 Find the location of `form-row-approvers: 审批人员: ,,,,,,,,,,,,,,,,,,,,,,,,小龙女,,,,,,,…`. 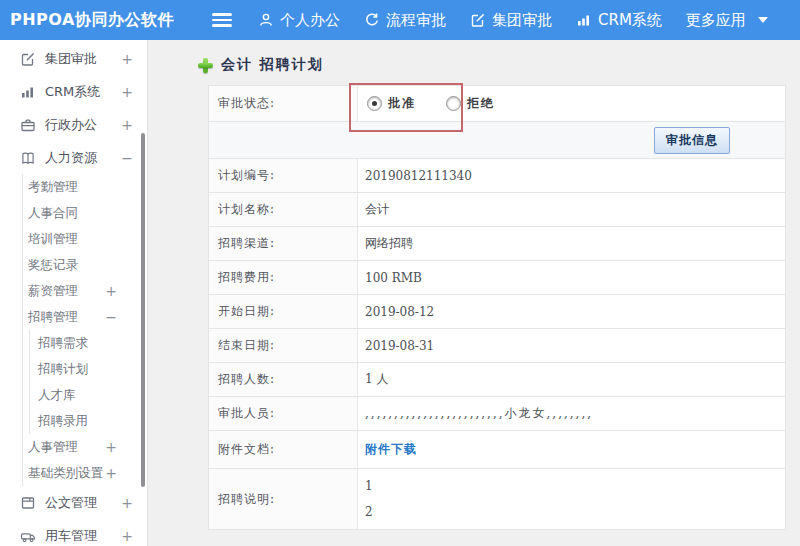

form-row-approvers: 审批人员: ,,,,,,,,,,,,,,,,,,,,,,,,小龙女,,,,,,,… is located at coordinates (497, 414).